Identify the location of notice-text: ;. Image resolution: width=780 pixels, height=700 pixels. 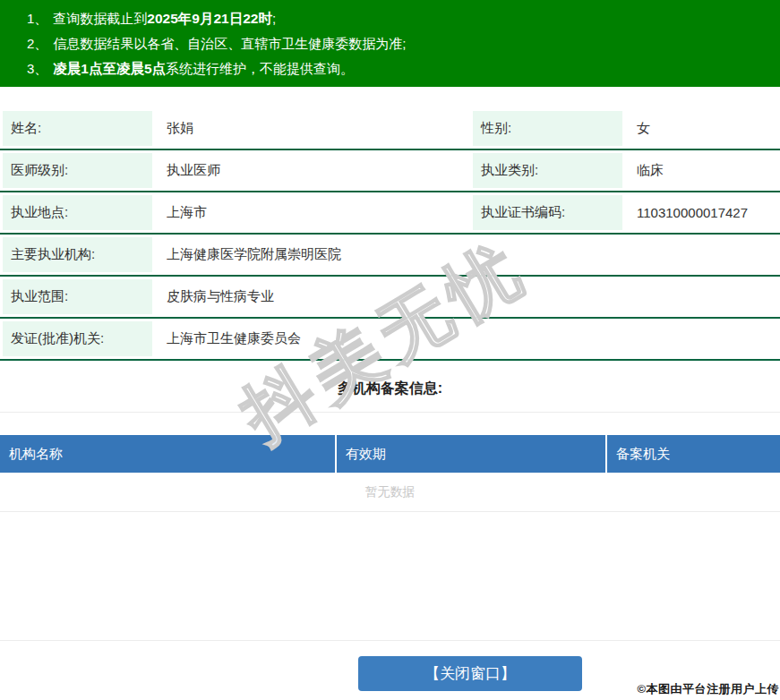
(274, 18).